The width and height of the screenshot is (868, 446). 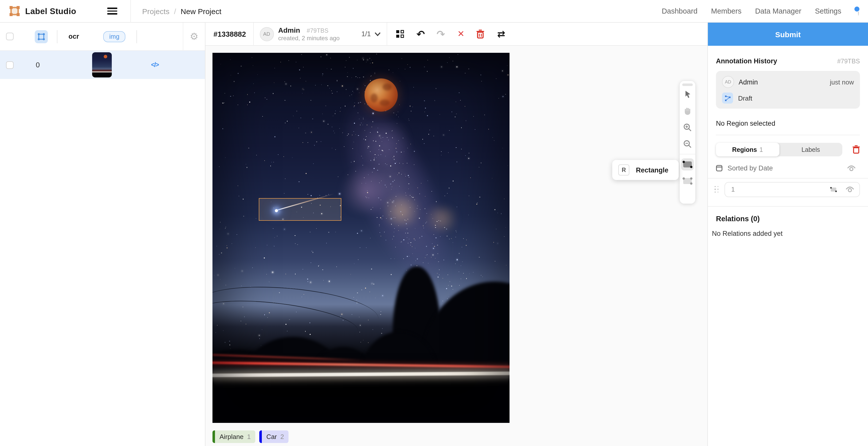 I want to click on region-list-divider-bottom, so click(x=788, y=206).